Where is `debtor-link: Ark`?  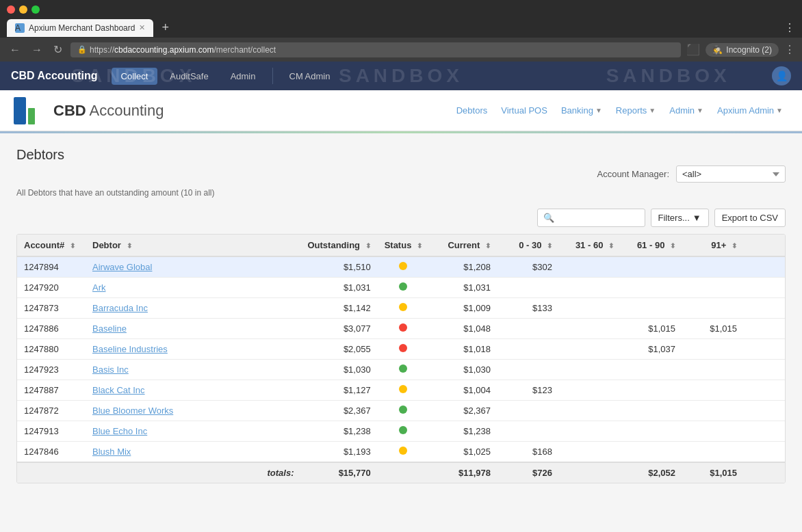
debtor-link: Ark is located at coordinates (99, 287).